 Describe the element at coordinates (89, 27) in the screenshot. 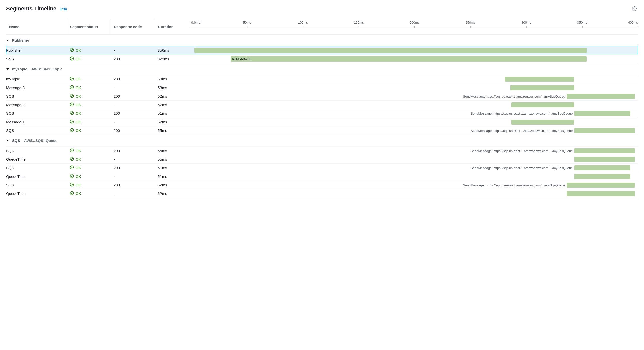

I see `col-status: Segment status` at that location.